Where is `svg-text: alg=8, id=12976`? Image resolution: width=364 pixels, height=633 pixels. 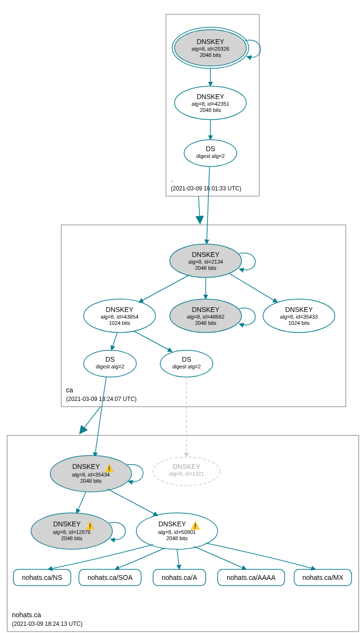
svg-text: alg=8, id=12976 is located at coordinates (72, 532).